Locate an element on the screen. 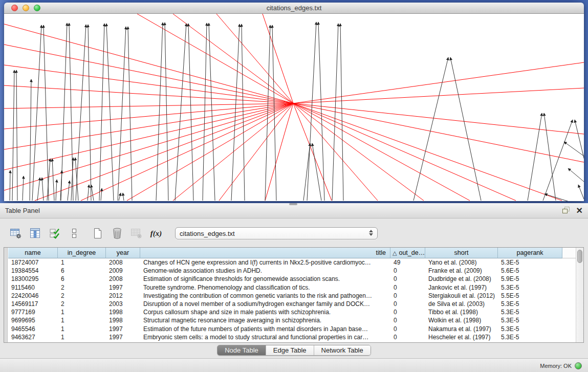  column-header-pagerank: pagerank is located at coordinates (530, 253).